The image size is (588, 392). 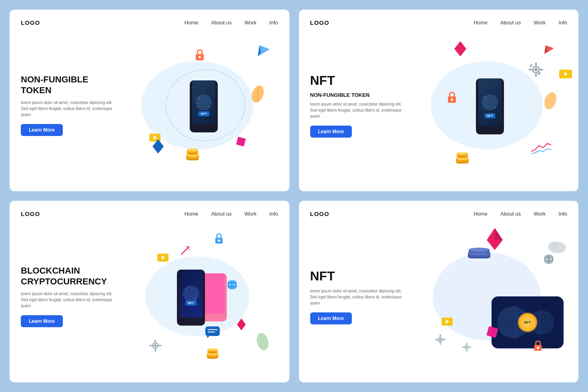 What do you see at coordinates (511, 22) in the screenshot?
I see `nav-about-2: About us` at bounding box center [511, 22].